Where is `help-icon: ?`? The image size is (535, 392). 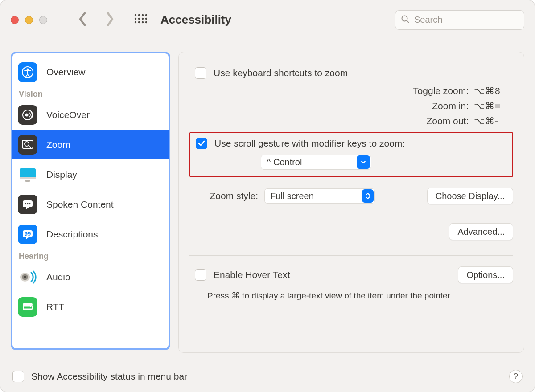 help-icon: ? is located at coordinates (516, 377).